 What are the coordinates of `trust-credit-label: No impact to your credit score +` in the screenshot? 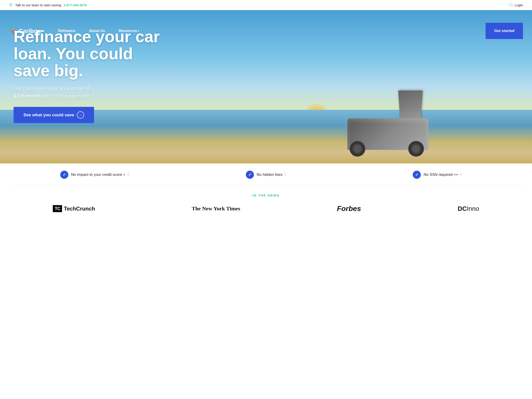 It's located at (99, 175).